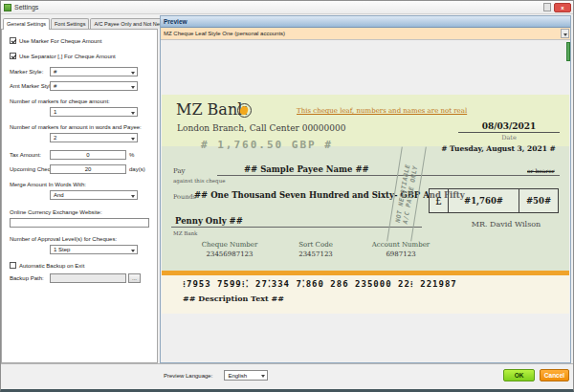 This screenshot has width=574, height=392. Describe the element at coordinates (287, 8) in the screenshot. I see `title-bar: Settings x` at that location.